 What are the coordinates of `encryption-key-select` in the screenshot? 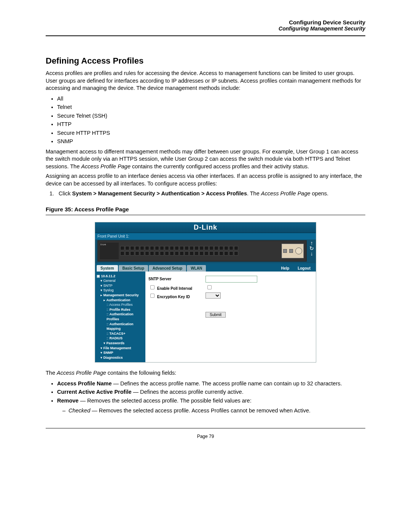 It's located at (213, 296).